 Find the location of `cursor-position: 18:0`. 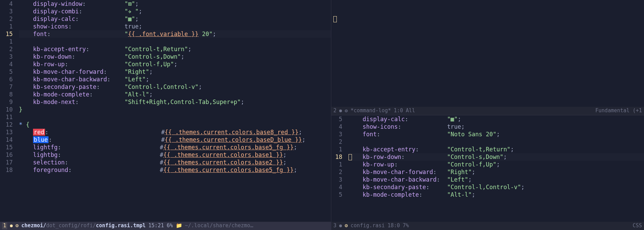

cursor-position: 18:0 is located at coordinates (394, 226).